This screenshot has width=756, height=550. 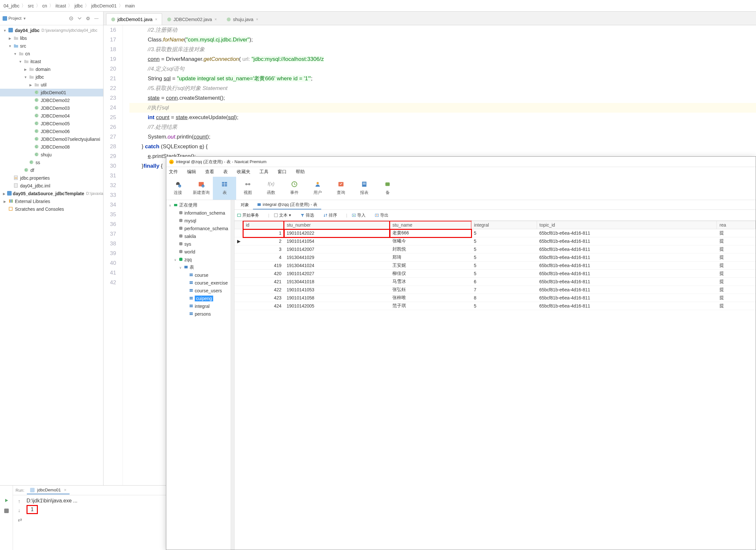 I want to click on project-tree: ▼day04_jdbcD:\javaxiangmu\jdbc\day04_jdb…, so click(x=52, y=255).